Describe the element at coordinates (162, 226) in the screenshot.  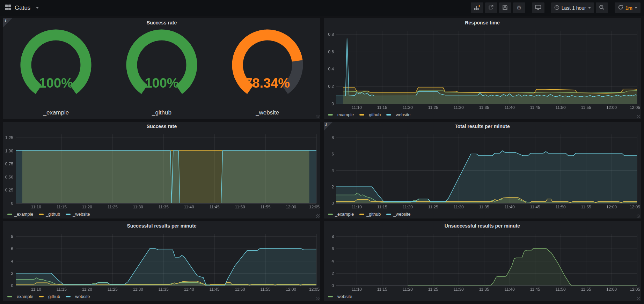
I see `panel-title: Successful results per minute` at that location.